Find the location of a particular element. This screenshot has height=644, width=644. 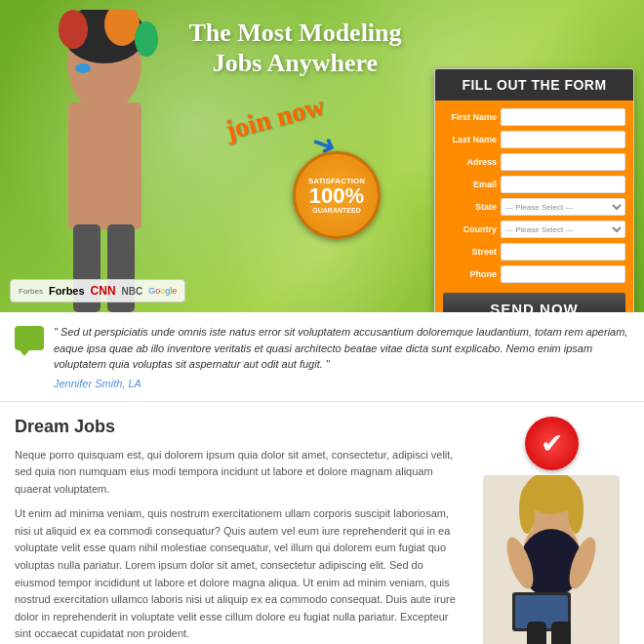

last-name-input is located at coordinates (563, 140).